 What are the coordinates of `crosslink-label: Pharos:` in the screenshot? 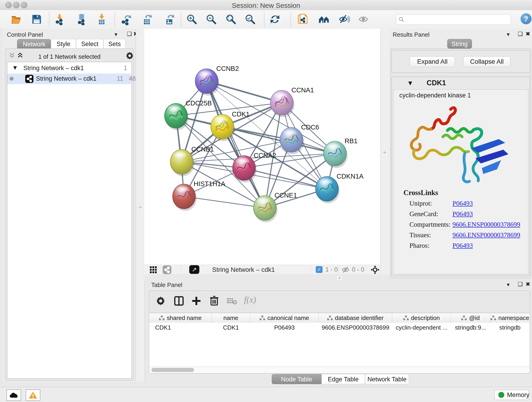 It's located at (431, 246).